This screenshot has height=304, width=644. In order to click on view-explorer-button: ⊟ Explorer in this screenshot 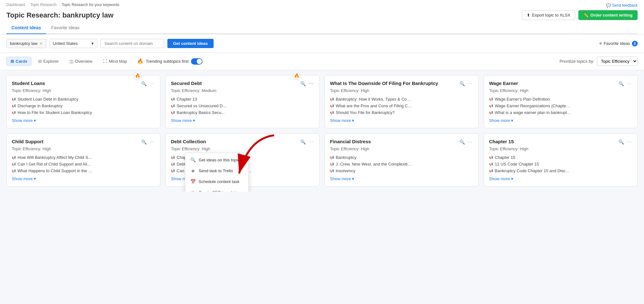, I will do `click(48, 61)`.